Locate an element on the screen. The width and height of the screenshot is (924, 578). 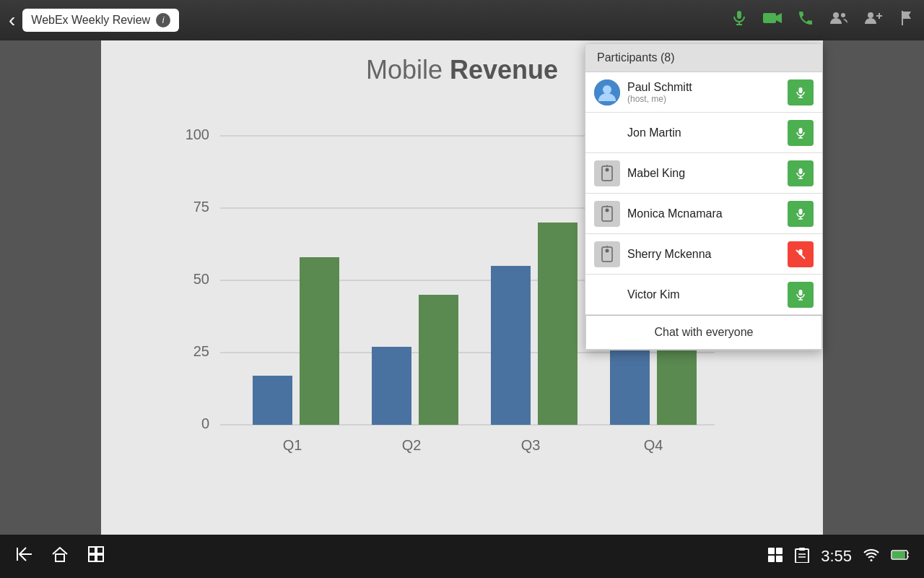
people-icon is located at coordinates (839, 20).